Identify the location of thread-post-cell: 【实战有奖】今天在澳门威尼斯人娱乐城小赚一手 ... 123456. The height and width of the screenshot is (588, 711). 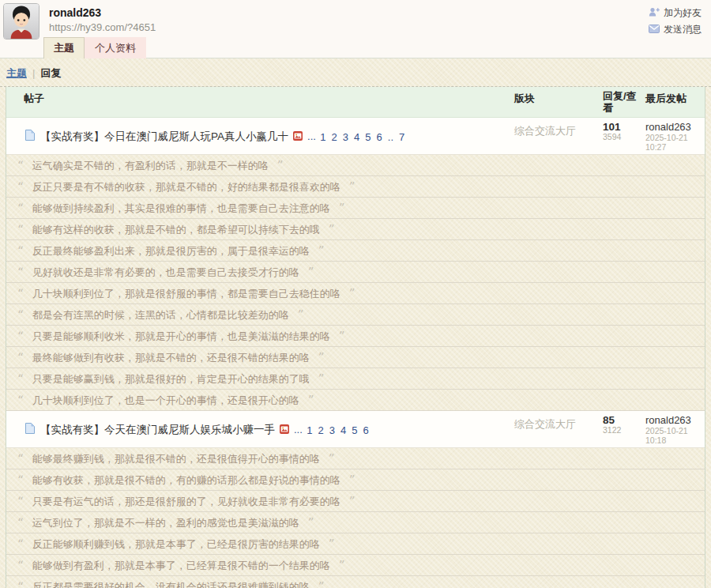
(254, 430).